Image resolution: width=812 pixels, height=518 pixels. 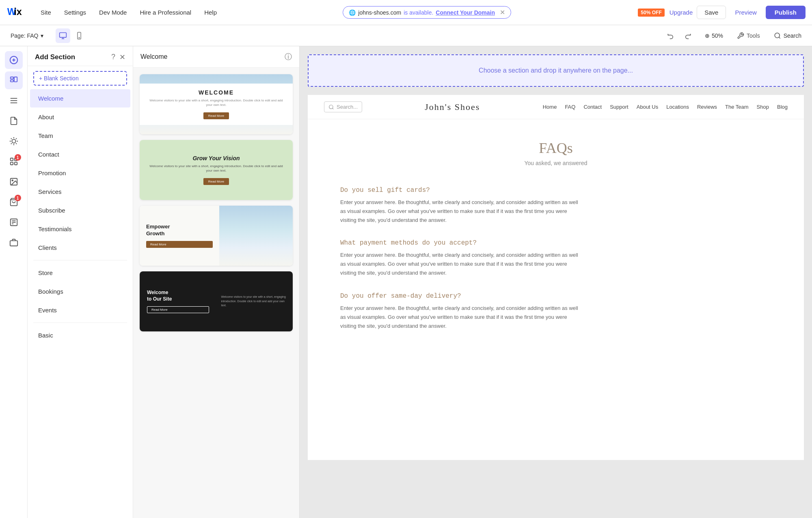 What do you see at coordinates (681, 12) in the screenshot?
I see `upgrade-button: Upgrade` at bounding box center [681, 12].